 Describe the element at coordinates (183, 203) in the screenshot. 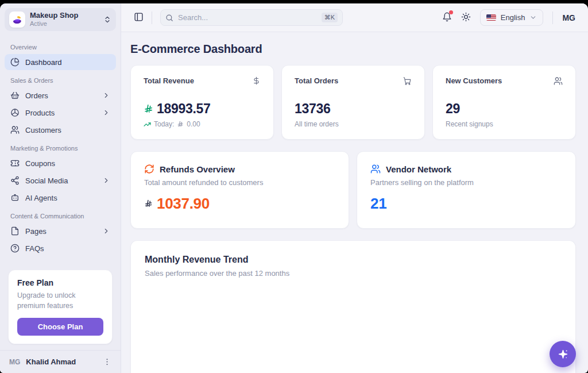

I see `refunds-value: 1037.90` at that location.